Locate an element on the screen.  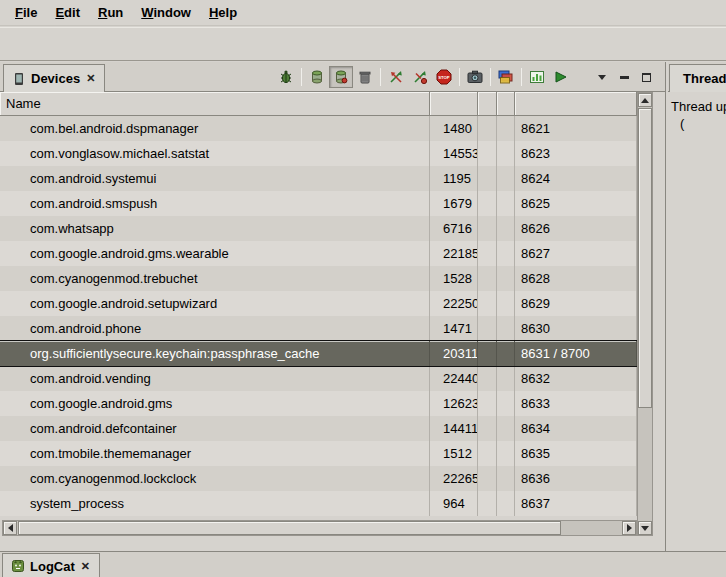
table-row: com.google.android.gms.wearable 22185 86… is located at coordinates (318, 254).